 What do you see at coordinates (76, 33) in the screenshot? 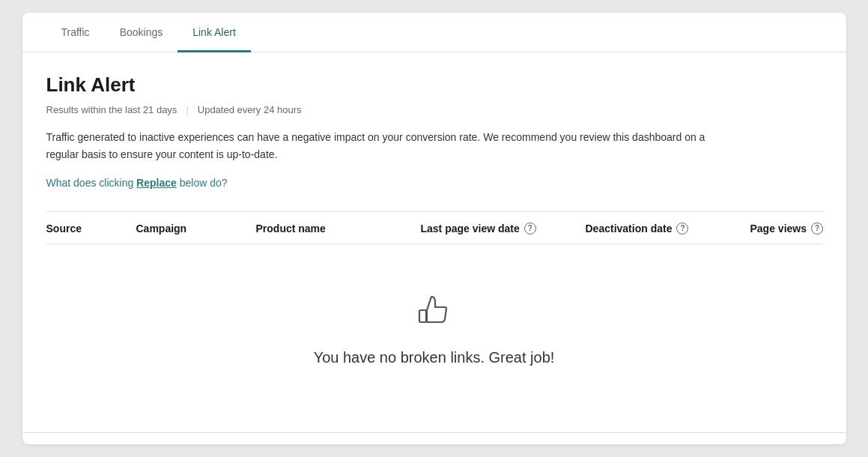
I see `tab-traffic: Traffic` at bounding box center [76, 33].